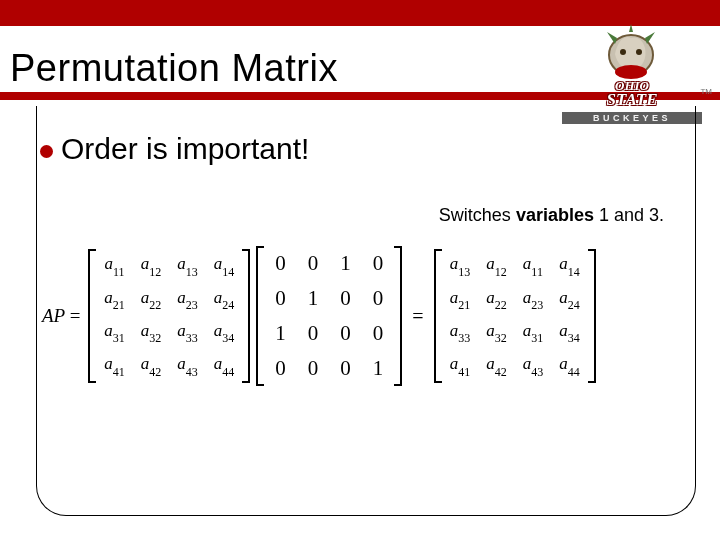 This screenshot has width=720, height=540. What do you see at coordinates (360, 149) in the screenshot?
I see `bullet-item: Order is important!` at bounding box center [360, 149].